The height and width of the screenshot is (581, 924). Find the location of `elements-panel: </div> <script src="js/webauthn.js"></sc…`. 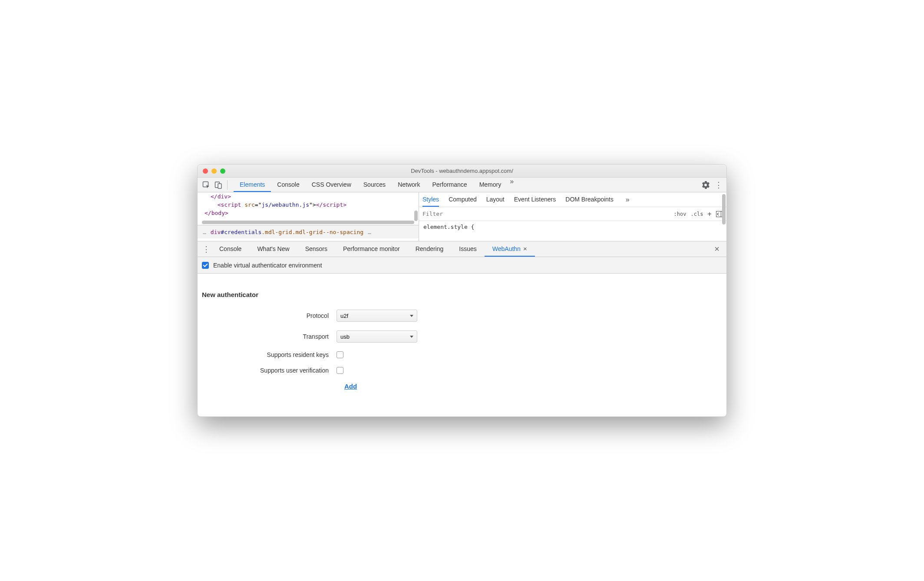

elements-panel: </div> <script src="js/webauthn.js"></sc… is located at coordinates (462, 217).